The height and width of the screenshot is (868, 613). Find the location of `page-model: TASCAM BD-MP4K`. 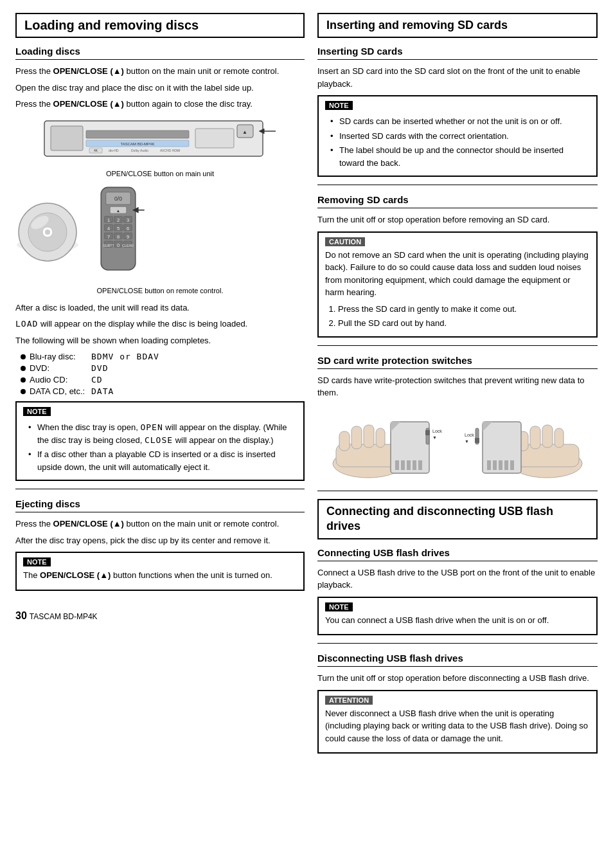

page-model: TASCAM BD-MP4K is located at coordinates (64, 617).